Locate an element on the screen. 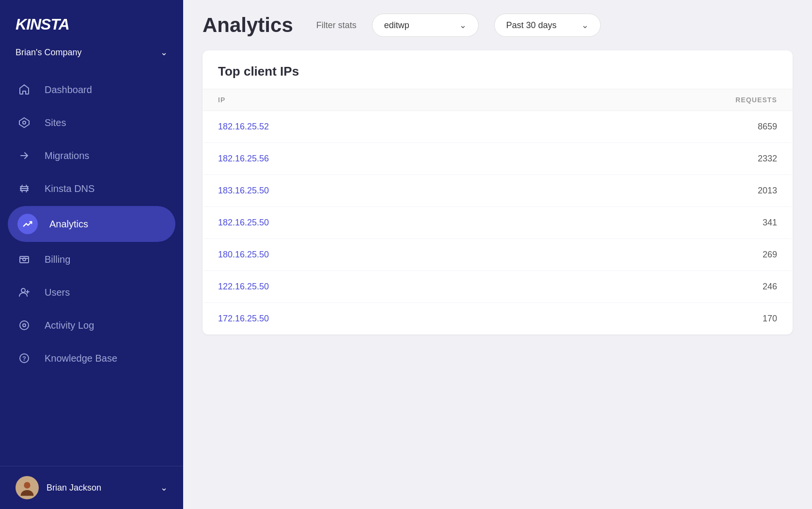 Image resolution: width=812 pixels, height=509 pixels. company-name: Brian's Company is located at coordinates (48, 52).